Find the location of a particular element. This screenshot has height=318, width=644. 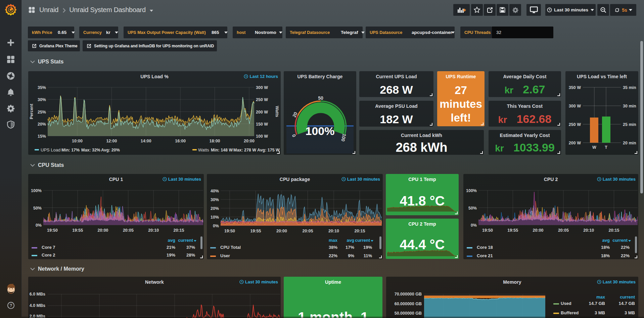

svg-text: 25% is located at coordinates (42, 112).